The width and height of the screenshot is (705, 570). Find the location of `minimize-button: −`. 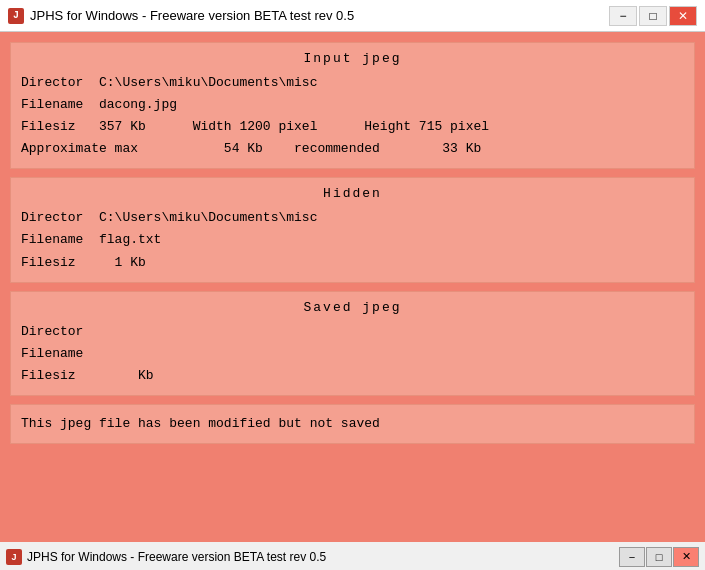

minimize-button: − is located at coordinates (623, 16).